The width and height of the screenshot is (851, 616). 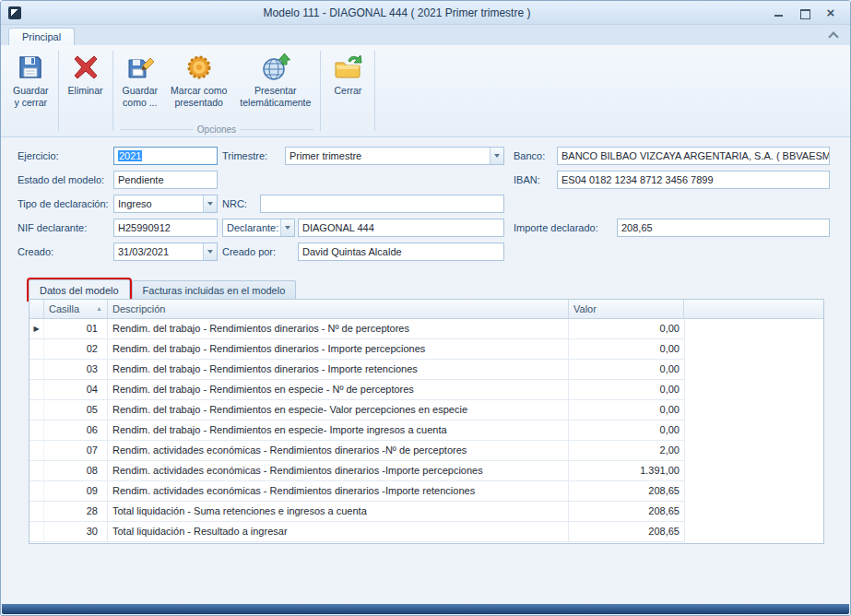 What do you see at coordinates (210, 204) in the screenshot?
I see `tipo-dropdown-button` at bounding box center [210, 204].